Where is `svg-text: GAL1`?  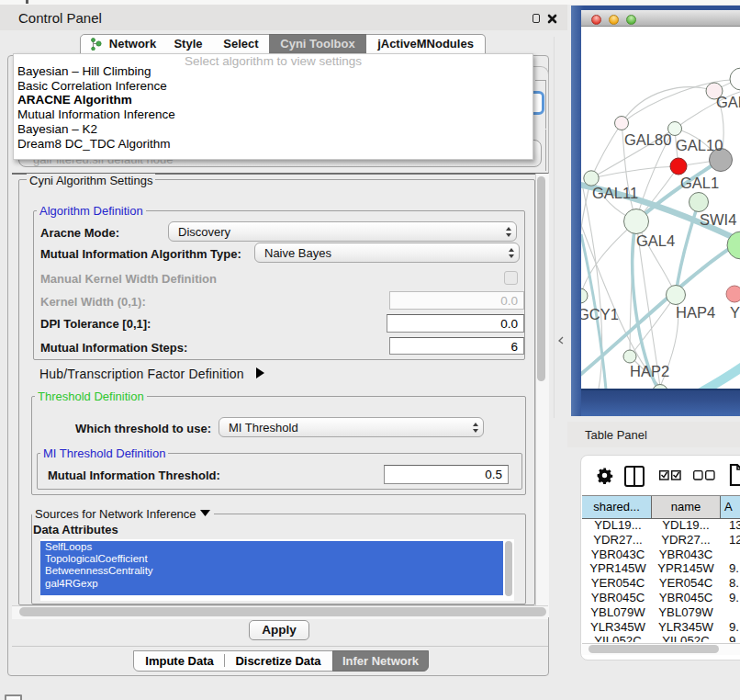
svg-text: GAL1 is located at coordinates (700, 183).